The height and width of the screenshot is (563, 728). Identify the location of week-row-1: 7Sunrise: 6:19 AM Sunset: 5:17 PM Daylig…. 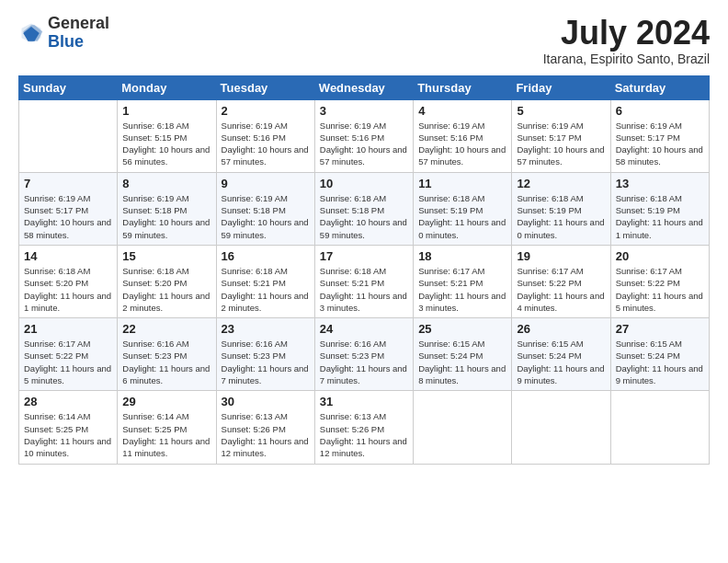
(364, 208).